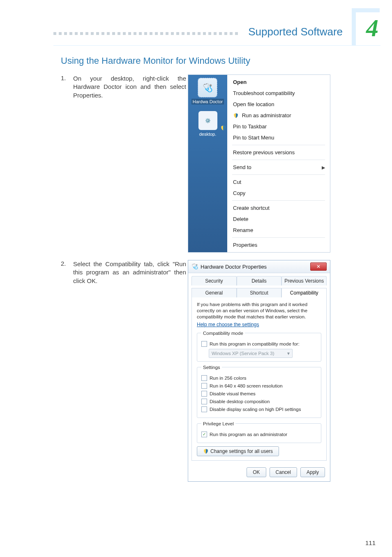 This screenshot has height=557, width=392. I want to click on ok-button: OK, so click(256, 472).